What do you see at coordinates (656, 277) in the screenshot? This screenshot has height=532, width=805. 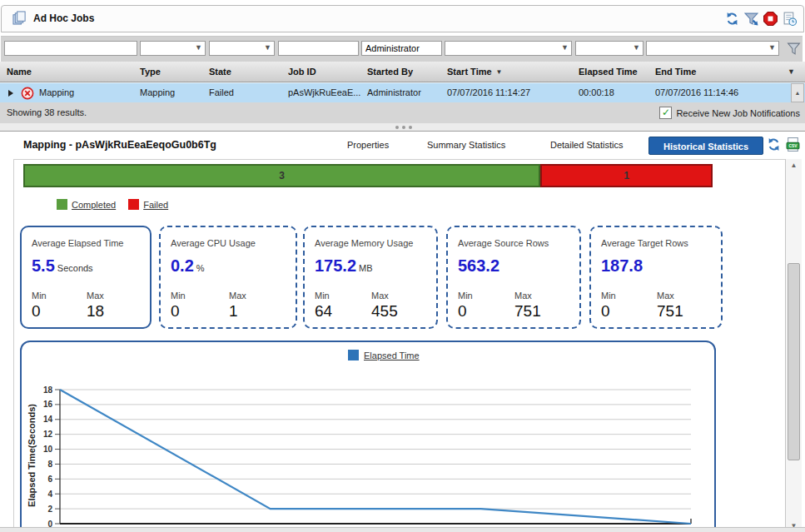 I see `stat-card-target-rows: Average Target Rows 187.8 Min0 Max751` at bounding box center [656, 277].